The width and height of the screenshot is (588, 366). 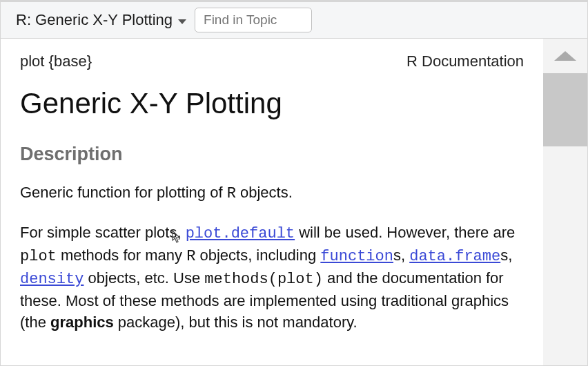 I want to click on description-paragraph-1: Generic function for plotting of R objec…, so click(x=272, y=193).